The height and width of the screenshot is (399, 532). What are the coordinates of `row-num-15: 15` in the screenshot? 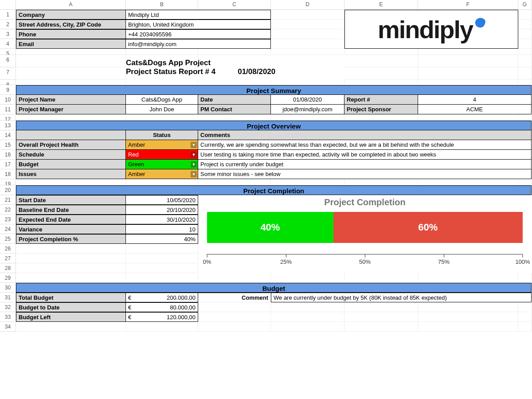 It's located at (8, 145).